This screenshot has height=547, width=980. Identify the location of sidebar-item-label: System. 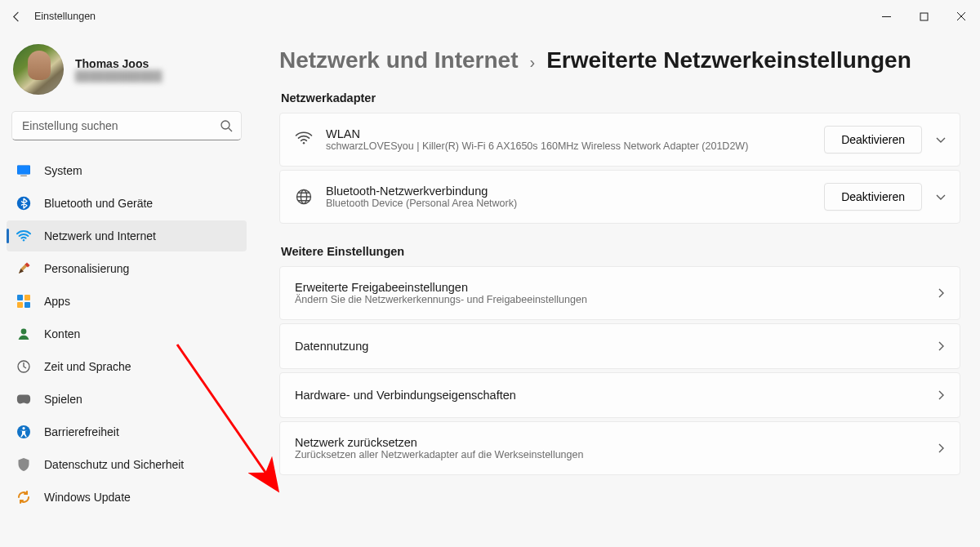
(64, 171).